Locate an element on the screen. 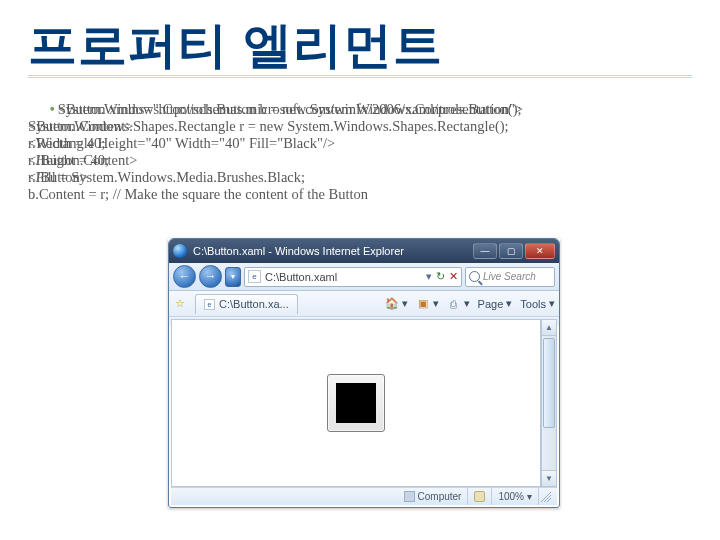 The height and width of the screenshot is (540, 720). stop-icon: ✕ is located at coordinates (454, 276).